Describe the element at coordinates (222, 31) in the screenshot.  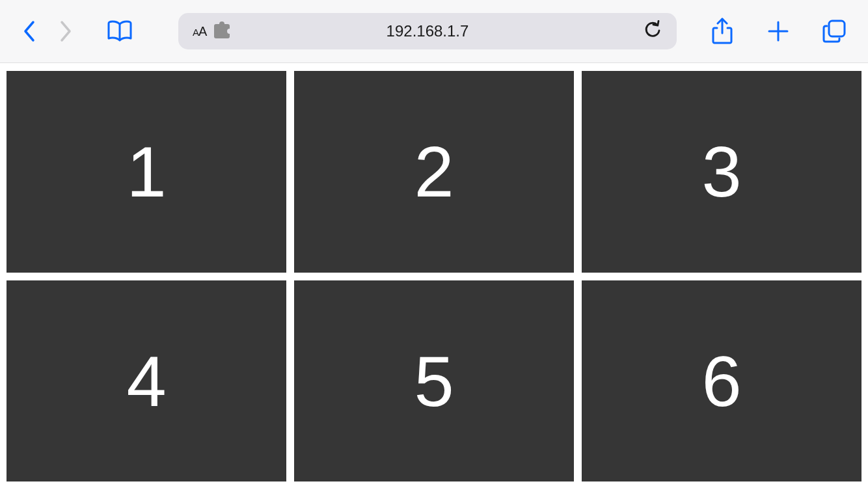
I see `extensions-icon` at that location.